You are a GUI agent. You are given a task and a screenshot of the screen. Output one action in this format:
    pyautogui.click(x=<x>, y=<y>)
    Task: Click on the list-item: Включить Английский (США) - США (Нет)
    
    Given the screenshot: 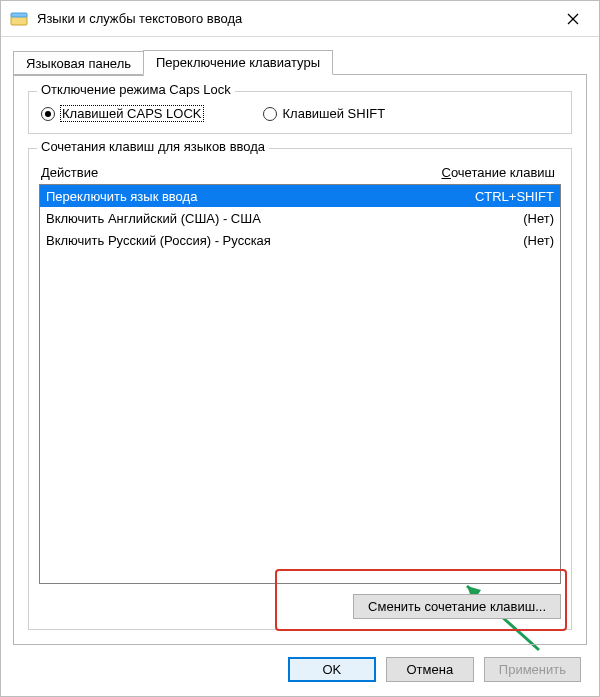 What is the action you would take?
    pyautogui.click(x=300, y=218)
    